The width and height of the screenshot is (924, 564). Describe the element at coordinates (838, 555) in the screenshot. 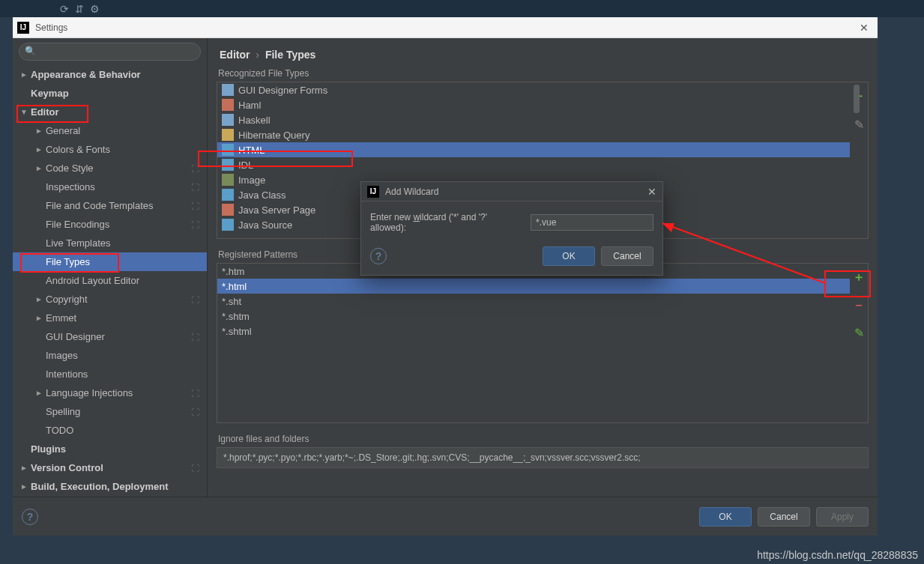

I see `watermark: https://blog.csdn.net/qq_28288835` at that location.